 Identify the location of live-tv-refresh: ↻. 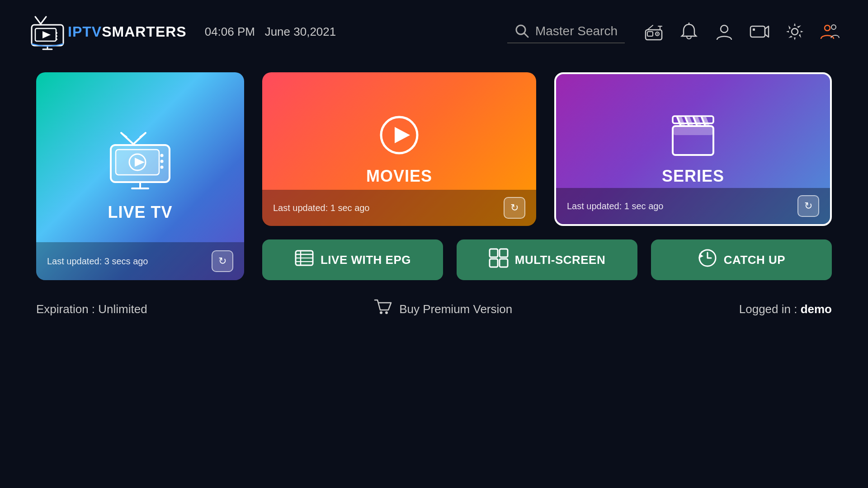
(222, 261).